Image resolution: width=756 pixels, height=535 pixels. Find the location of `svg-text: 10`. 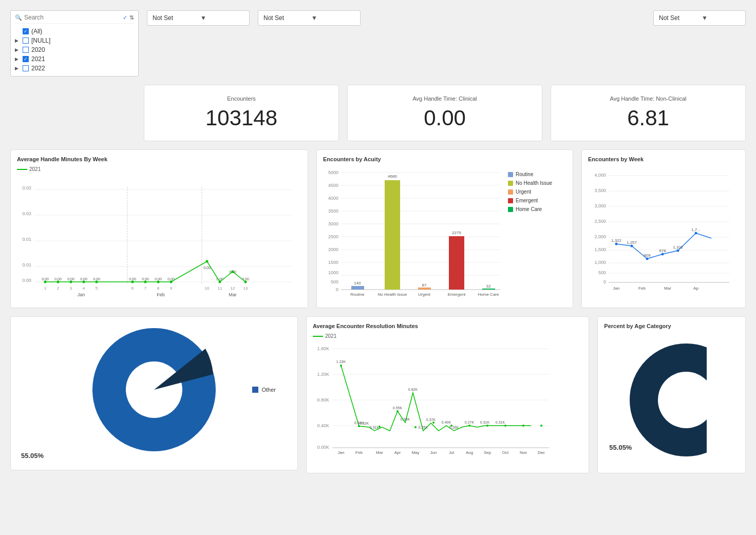

svg-text: 10 is located at coordinates (207, 289).